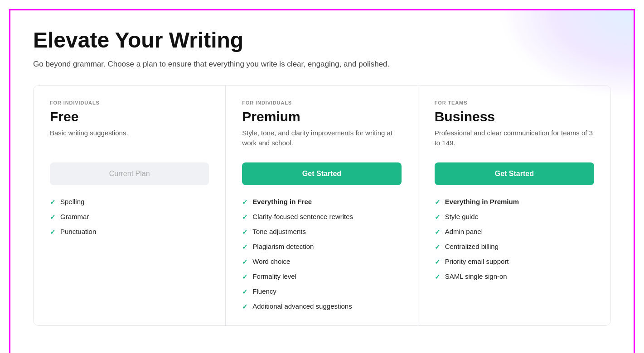  What do you see at coordinates (73, 202) in the screenshot?
I see `feature-label: Spelling` at bounding box center [73, 202].